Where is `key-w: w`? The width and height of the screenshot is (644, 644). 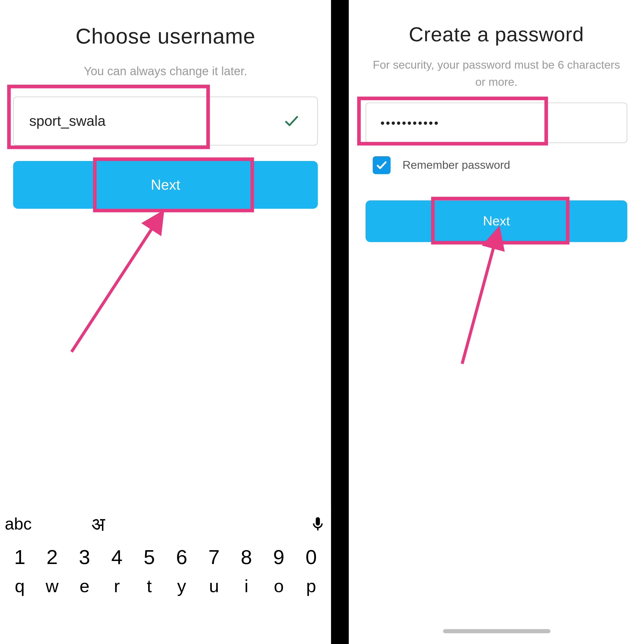 key-w: w is located at coordinates (52, 586).